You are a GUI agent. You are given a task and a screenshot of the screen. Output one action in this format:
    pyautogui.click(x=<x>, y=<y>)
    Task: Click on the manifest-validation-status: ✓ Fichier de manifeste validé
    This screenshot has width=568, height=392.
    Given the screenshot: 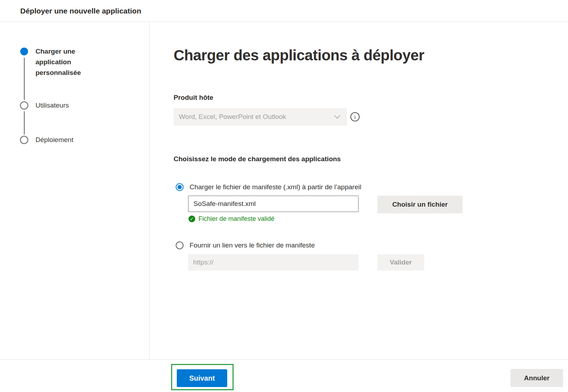 What is the action you would take?
    pyautogui.click(x=231, y=219)
    